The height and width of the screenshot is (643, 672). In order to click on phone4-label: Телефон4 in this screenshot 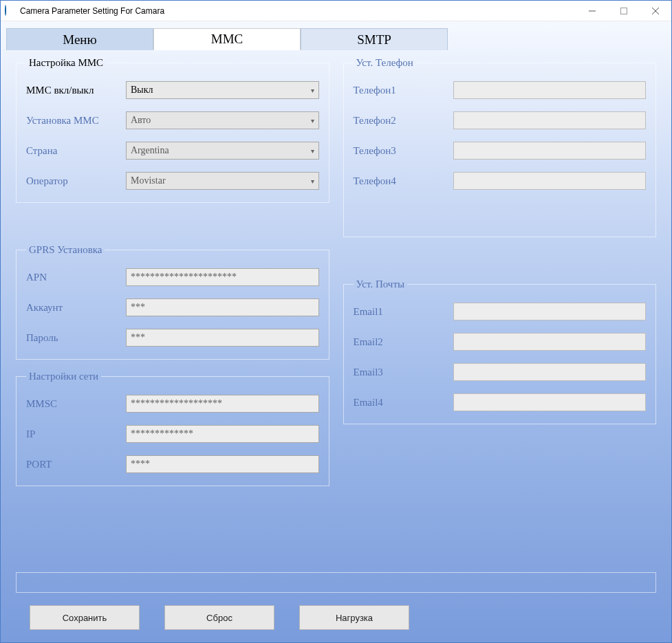, I will do `click(403, 182)`.